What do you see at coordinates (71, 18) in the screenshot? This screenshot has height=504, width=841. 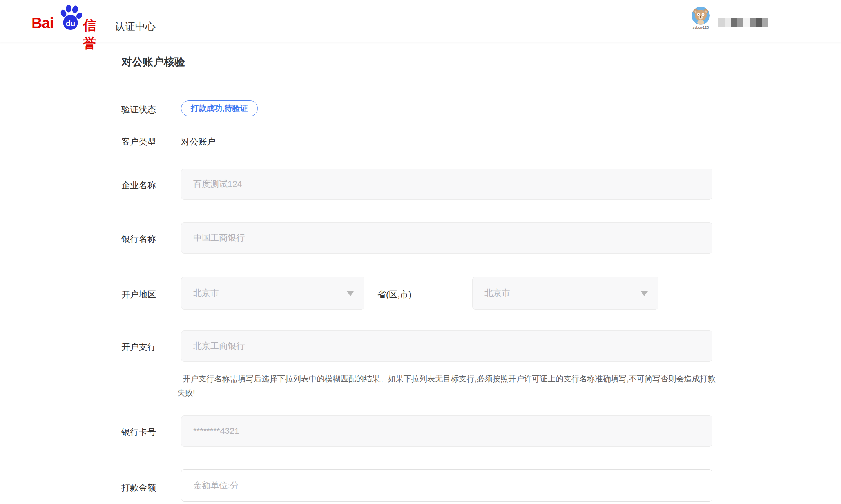 I see `baidu-paw-icon: du` at bounding box center [71, 18].